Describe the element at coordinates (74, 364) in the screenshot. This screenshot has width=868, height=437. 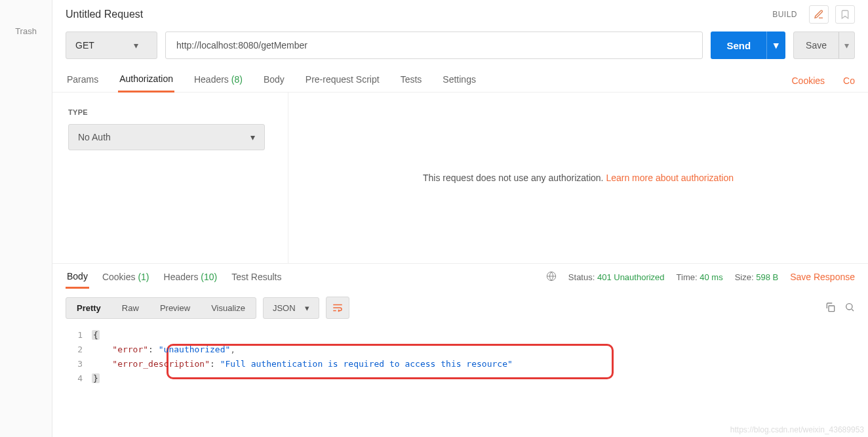
I see `line-number: 3` at that location.